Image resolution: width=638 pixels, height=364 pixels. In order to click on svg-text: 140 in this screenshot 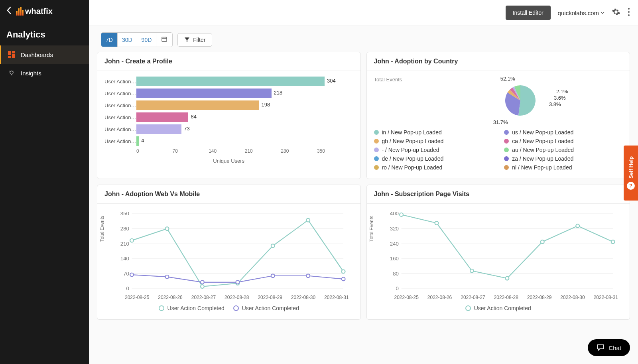, I will do `click(125, 258)`.